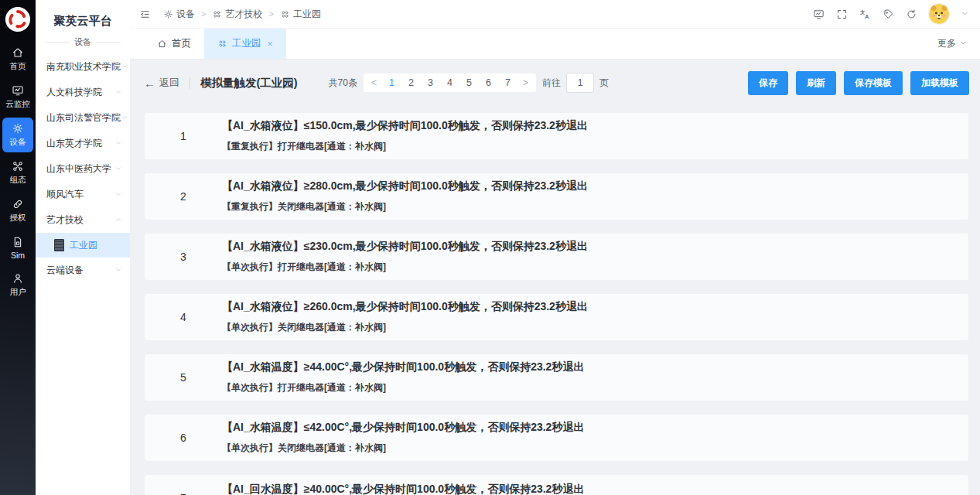 This screenshot has width=980, height=495. I want to click on tree-item: 山东司法警官学院, so click(83, 118).